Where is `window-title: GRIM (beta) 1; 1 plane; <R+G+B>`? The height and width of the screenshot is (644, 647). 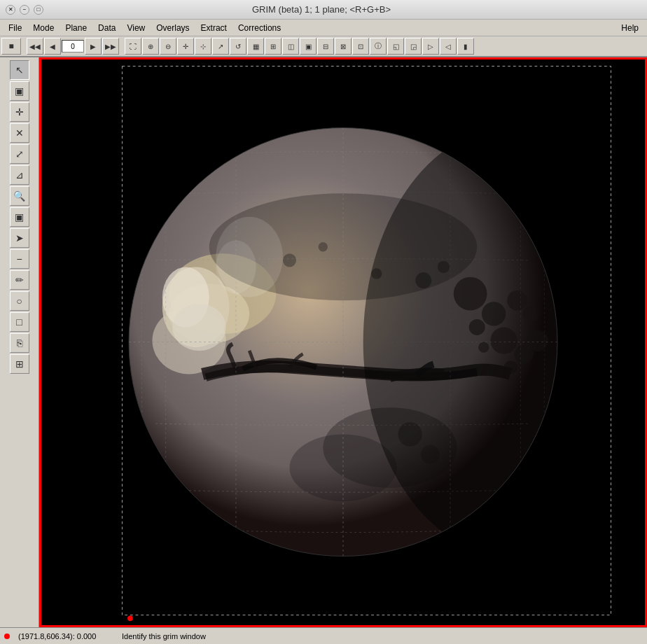
window-title: GRIM (beta) 1; 1 plane; <R+G+B> is located at coordinates (321, 10).